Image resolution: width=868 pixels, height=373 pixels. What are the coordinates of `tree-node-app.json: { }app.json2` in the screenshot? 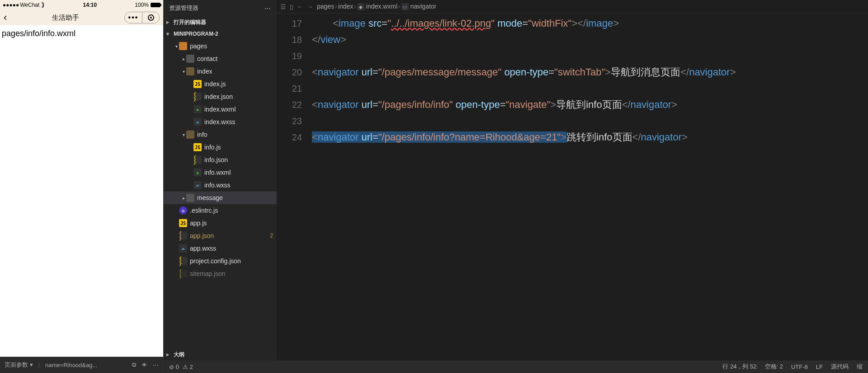 It's located at (220, 236).